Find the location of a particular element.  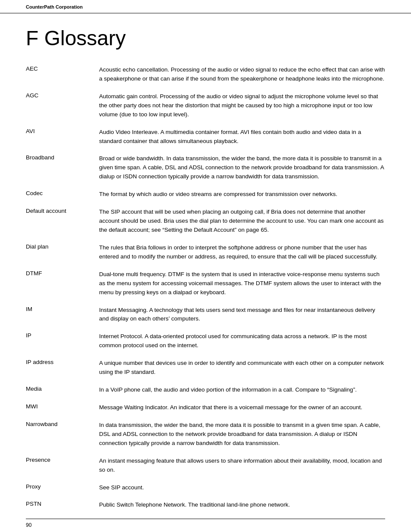

glossary-definition: See SIP account. is located at coordinates (242, 489).